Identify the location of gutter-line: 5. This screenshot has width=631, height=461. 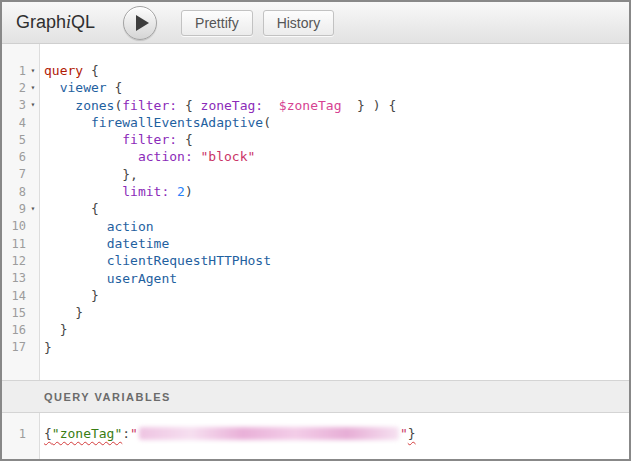
(20, 140).